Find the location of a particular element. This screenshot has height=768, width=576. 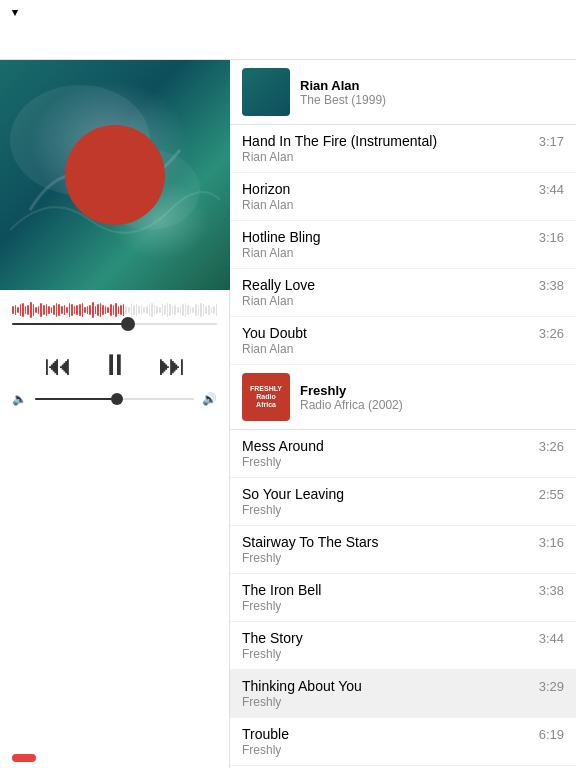

song-item-row: Trouble 6:19 is located at coordinates (403, 734).